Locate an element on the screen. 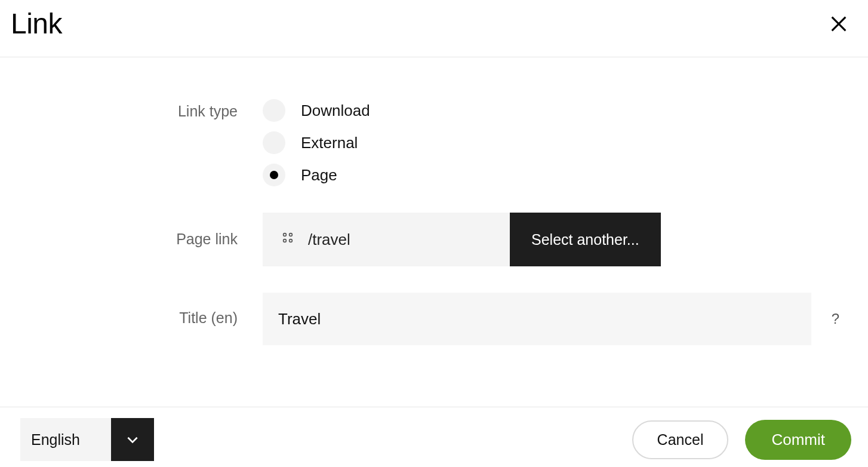 The width and height of the screenshot is (868, 467). radio-download: Download is located at coordinates (316, 110).